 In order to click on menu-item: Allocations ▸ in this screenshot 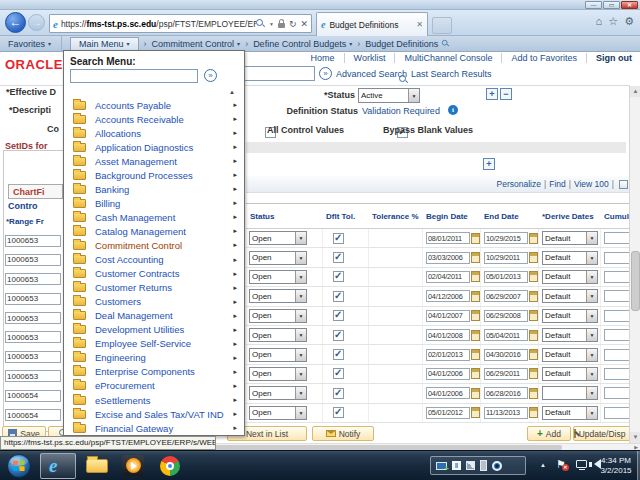, I will do `click(154, 133)`.